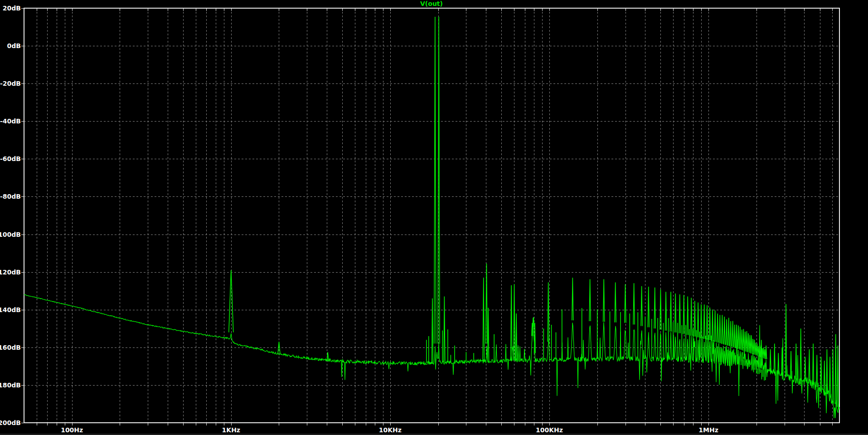 The image size is (868, 435). What do you see at coordinates (10, 121) in the screenshot?
I see `y-axis-label: -40dB` at bounding box center [10, 121].